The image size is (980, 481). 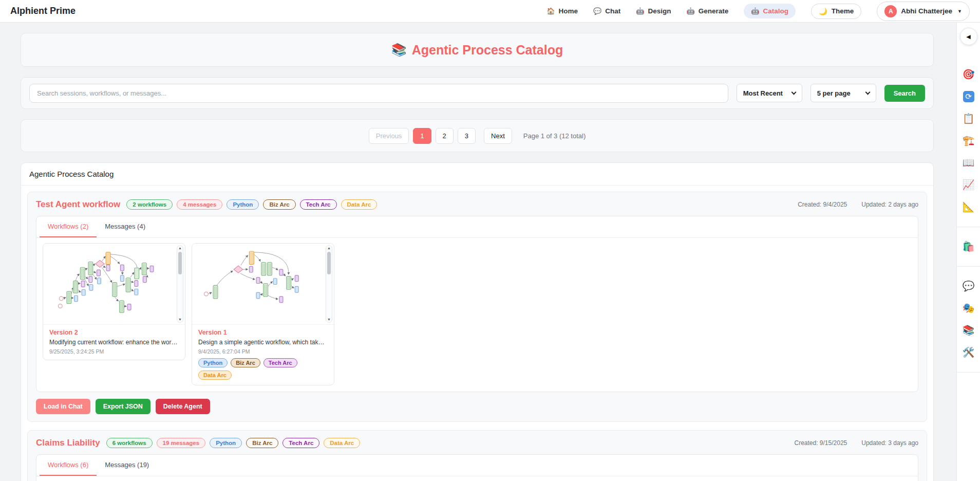 I want to click on tools-icon: 🛠️, so click(x=969, y=353).